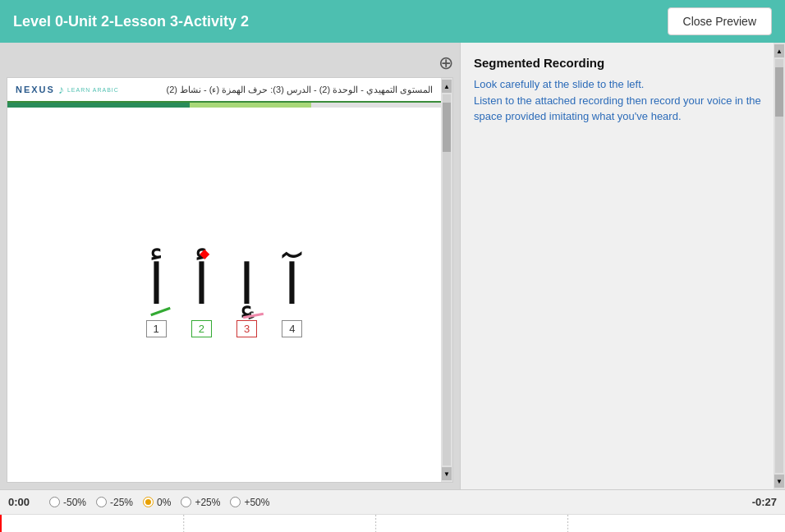 The width and height of the screenshot is (785, 532). What do you see at coordinates (392, 21) in the screenshot?
I see `app-header: Level 0-Unit 2-Lesson 3-Activity 2 Close…` at bounding box center [392, 21].